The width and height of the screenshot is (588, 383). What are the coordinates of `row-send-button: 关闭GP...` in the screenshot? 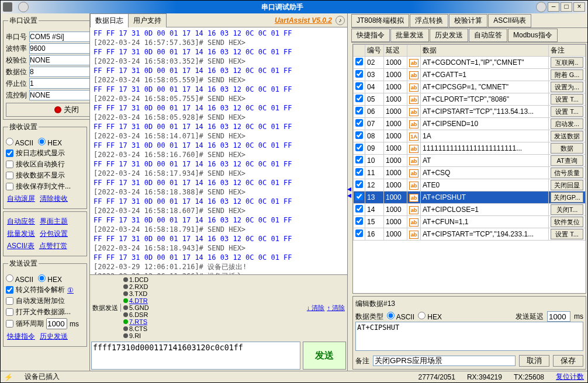 It's located at (567, 197).